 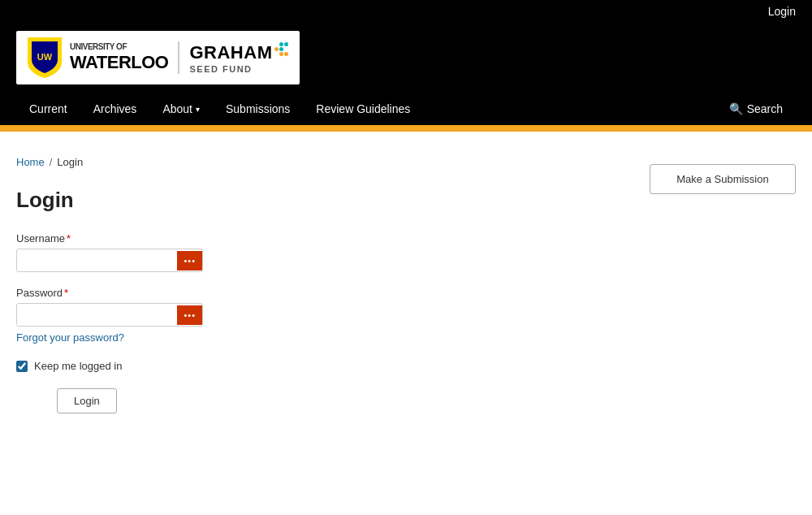 What do you see at coordinates (97, 260) in the screenshot?
I see `username-input` at bounding box center [97, 260].